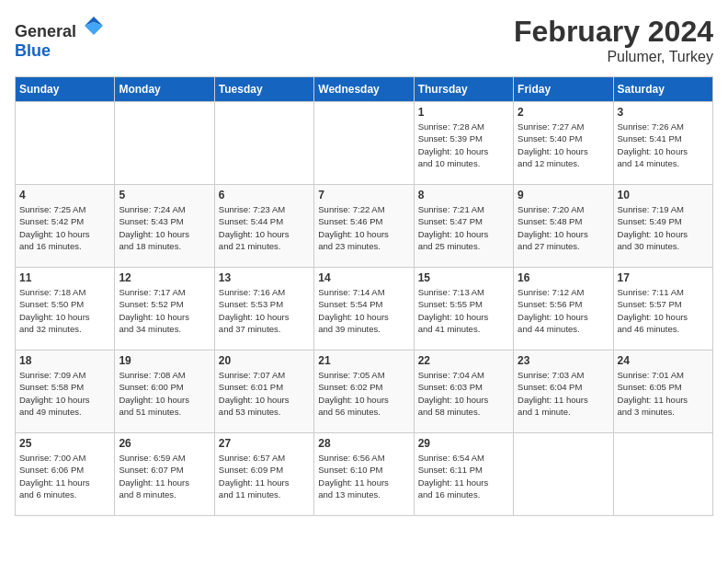 This screenshot has height=563, width=728. What do you see at coordinates (463, 361) in the screenshot?
I see `day-number: 22` at bounding box center [463, 361].